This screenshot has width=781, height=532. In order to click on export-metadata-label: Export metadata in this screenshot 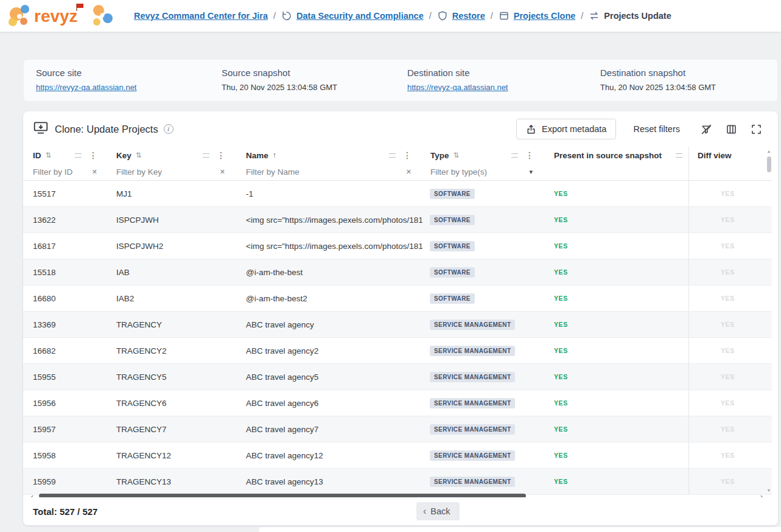, I will do `click(574, 129)`.